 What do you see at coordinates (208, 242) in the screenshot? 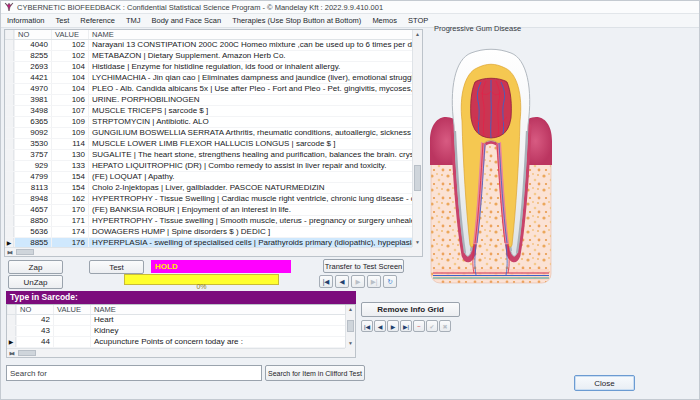
I see `table-row: ▶8855176HYPERPLASIA - swelling of specia…` at bounding box center [208, 242].